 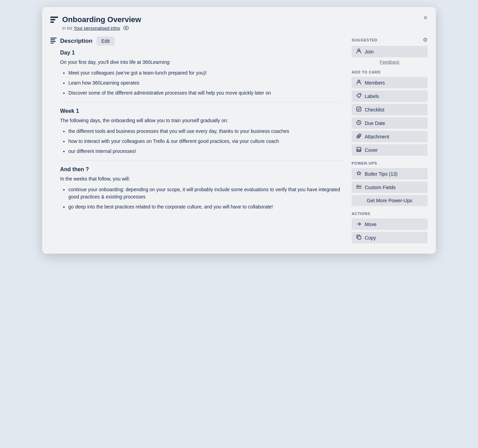 I want to click on description-title: Description, so click(x=76, y=41).